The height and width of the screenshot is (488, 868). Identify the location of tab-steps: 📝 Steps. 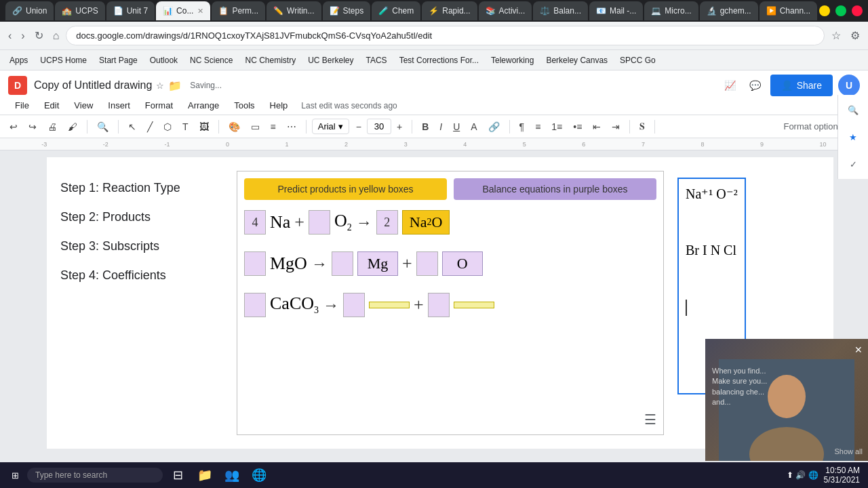
(347, 11).